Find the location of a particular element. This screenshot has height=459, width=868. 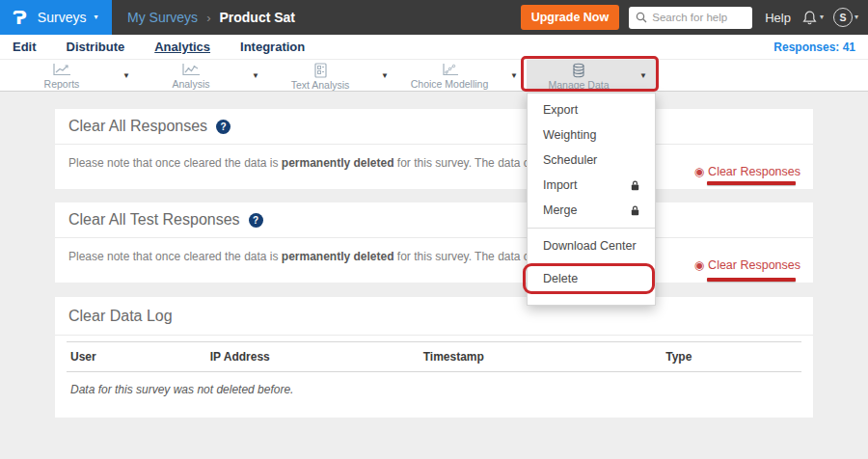

analysis-button: Analysis is located at coordinates (191, 75).